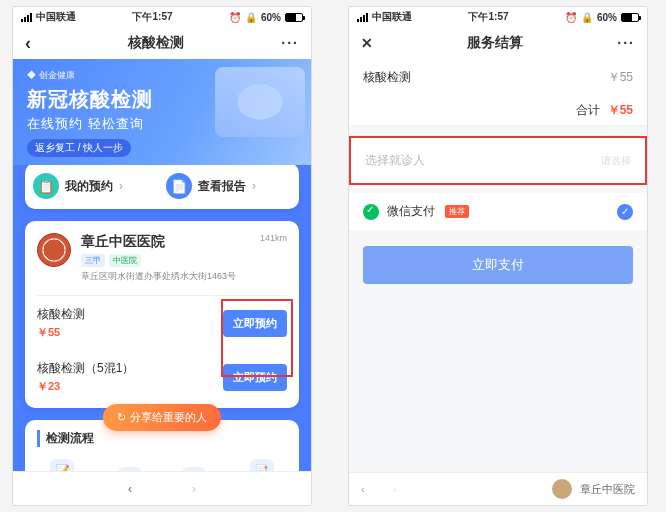  I want to click on process-step: 📑 出具报告, so click(262, 465).